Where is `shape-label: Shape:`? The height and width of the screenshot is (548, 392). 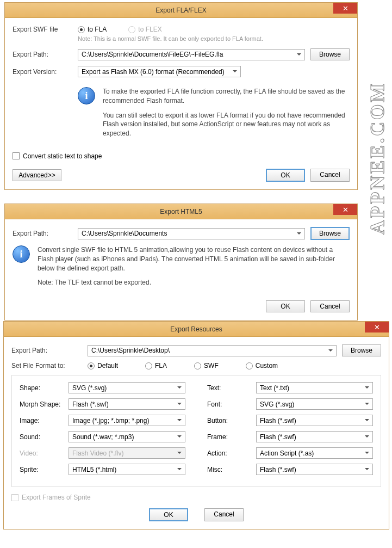
shape-label: Shape: is located at coordinates (44, 388).